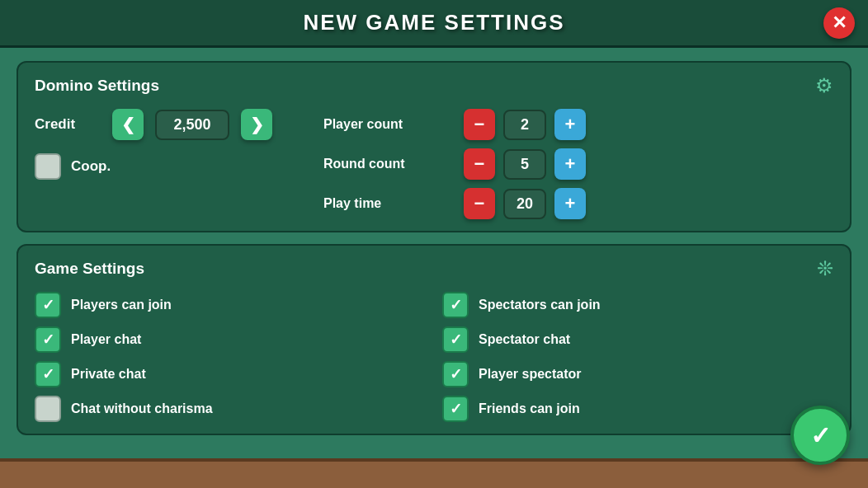 This screenshot has width=868, height=488. I want to click on chat-without-charisma-label: Chat without charisma, so click(142, 409).